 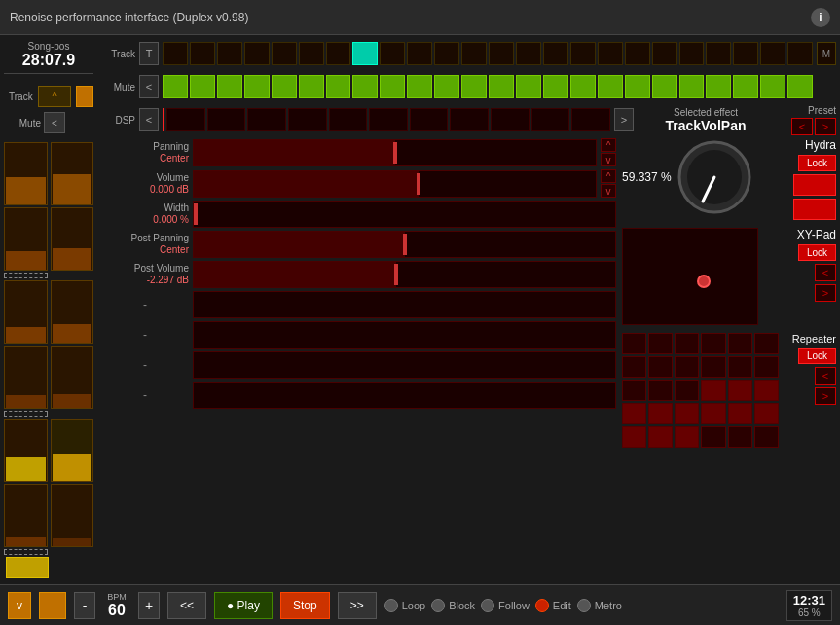 I want to click on vert-slider-r3, so click(x=72, y=312).